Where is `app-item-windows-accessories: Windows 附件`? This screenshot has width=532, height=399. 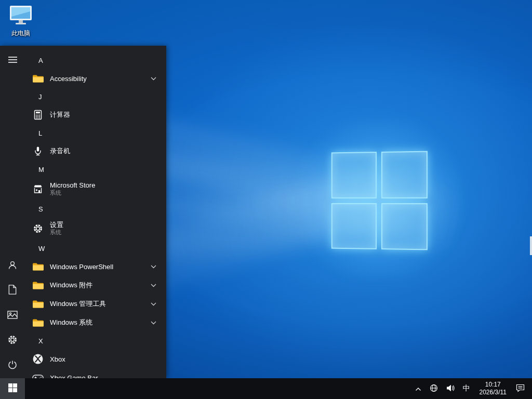 app-item-windows-accessories: Windows 附件 is located at coordinates (96, 285).